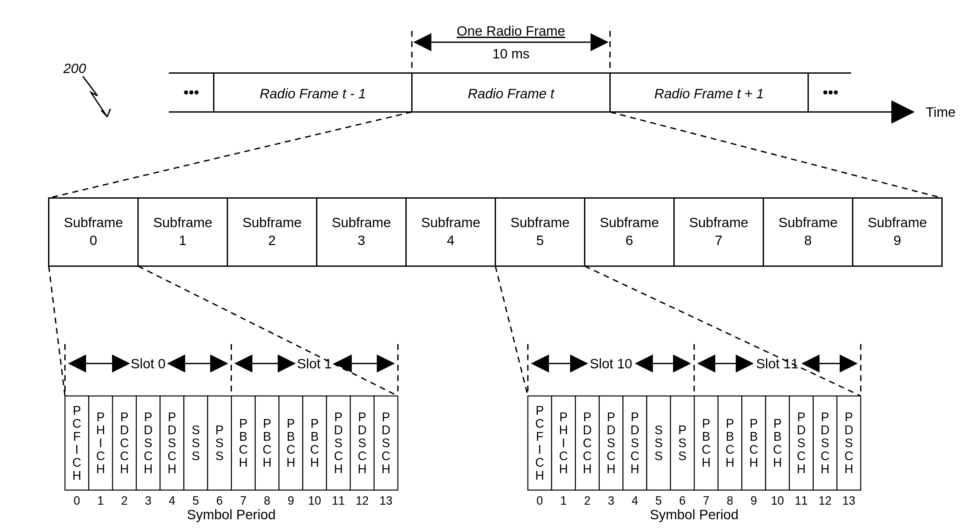  Describe the element at coordinates (611, 500) in the screenshot. I see `symbol-index: 3` at that location.